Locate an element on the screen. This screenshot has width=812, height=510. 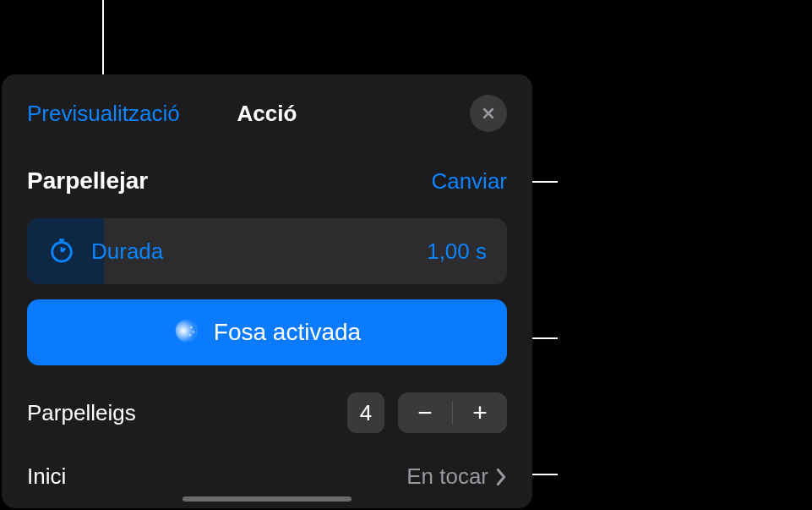
panel-title: Acció is located at coordinates (267, 113).